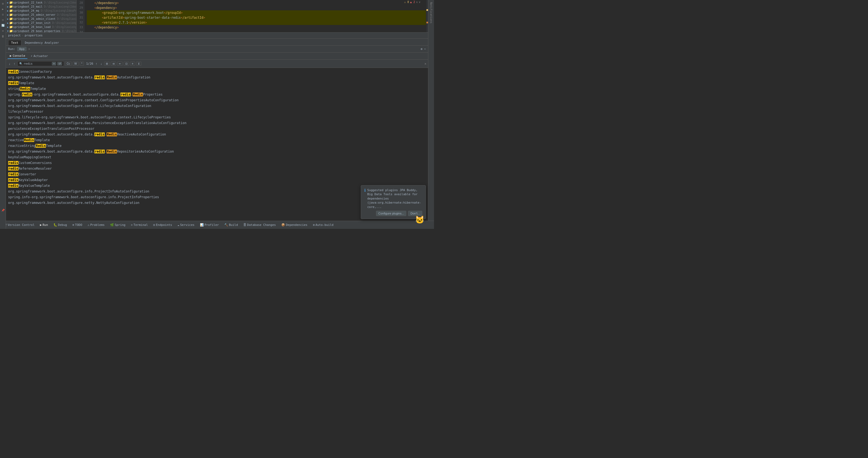 The image size is (868, 458). What do you see at coordinates (425, 49) in the screenshot?
I see `run-minimize-icon: −` at bounding box center [425, 49].